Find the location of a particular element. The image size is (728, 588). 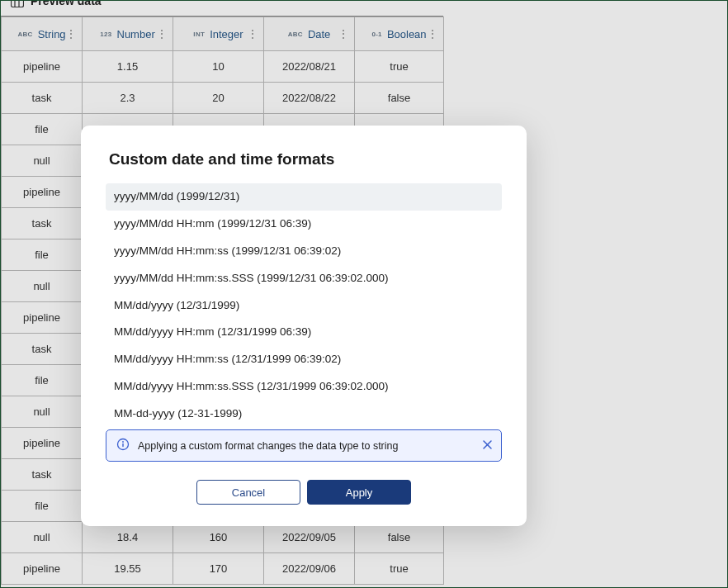

format-option: MM/dd/yyyy HH:mm:ss (12/31/1999 06:39:02… is located at coordinates (304, 360).